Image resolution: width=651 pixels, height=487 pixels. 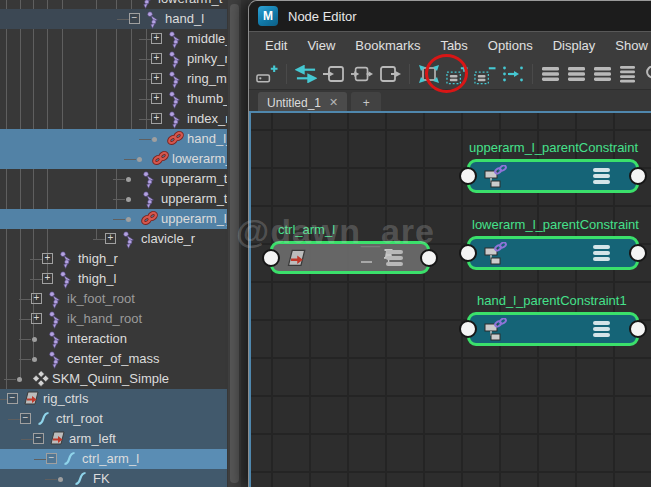 What do you see at coordinates (234, 244) in the screenshot?
I see `outliner-scrollbar-thumb` at bounding box center [234, 244].